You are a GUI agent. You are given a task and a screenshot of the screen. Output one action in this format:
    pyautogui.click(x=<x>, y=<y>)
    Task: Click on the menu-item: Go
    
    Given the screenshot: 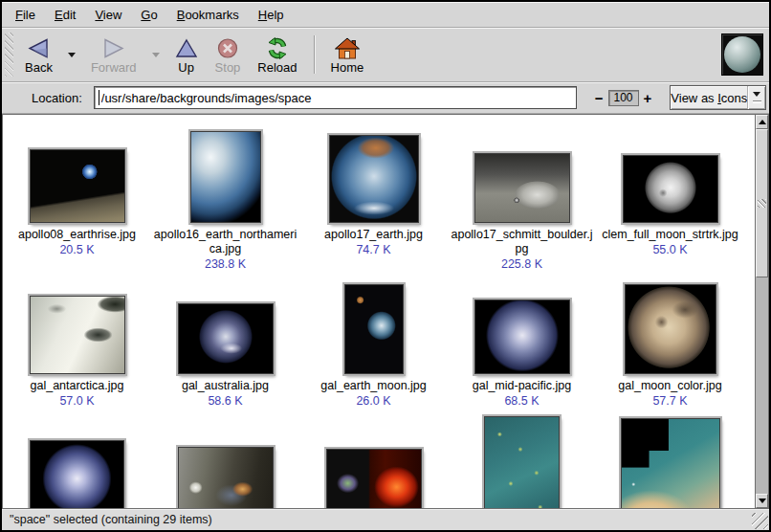 What is the action you would take?
    pyautogui.click(x=149, y=15)
    